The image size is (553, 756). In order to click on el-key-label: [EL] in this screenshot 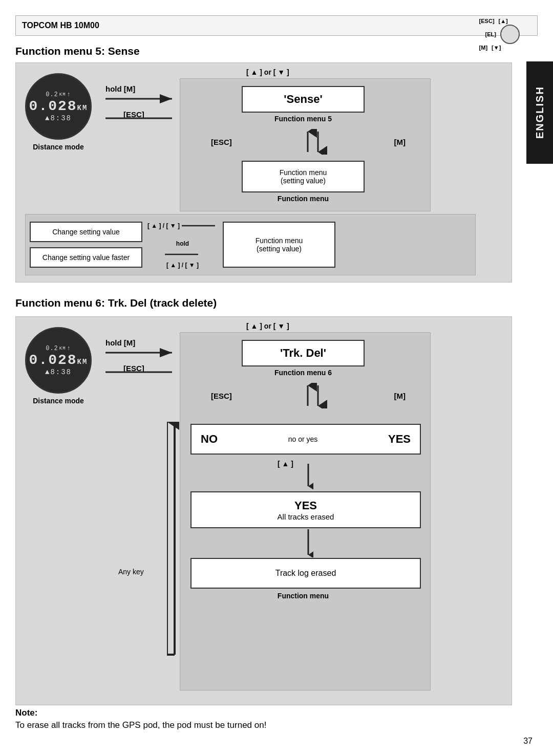, I will do `click(491, 34)`.